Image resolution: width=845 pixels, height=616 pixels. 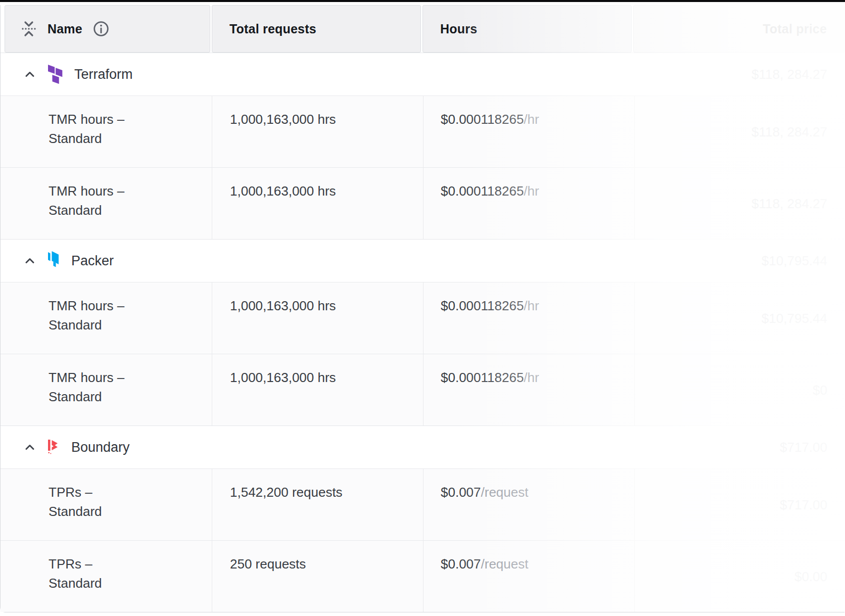 What do you see at coordinates (798, 75) in the screenshot?
I see `group-total-price: $118, 284.27` at bounding box center [798, 75].